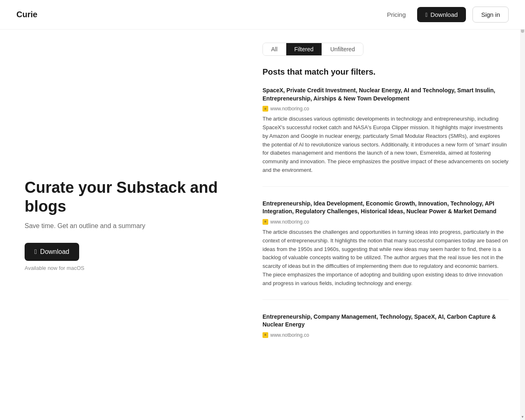  Describe the element at coordinates (304, 49) in the screenshot. I see `tab-filtered: Filtered` at that location.